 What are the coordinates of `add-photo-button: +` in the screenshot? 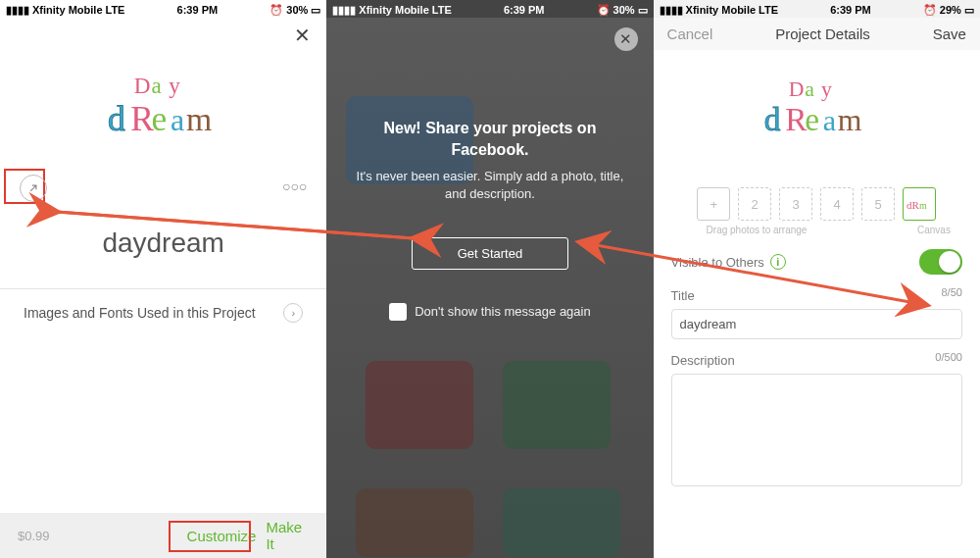 It's located at (713, 204).